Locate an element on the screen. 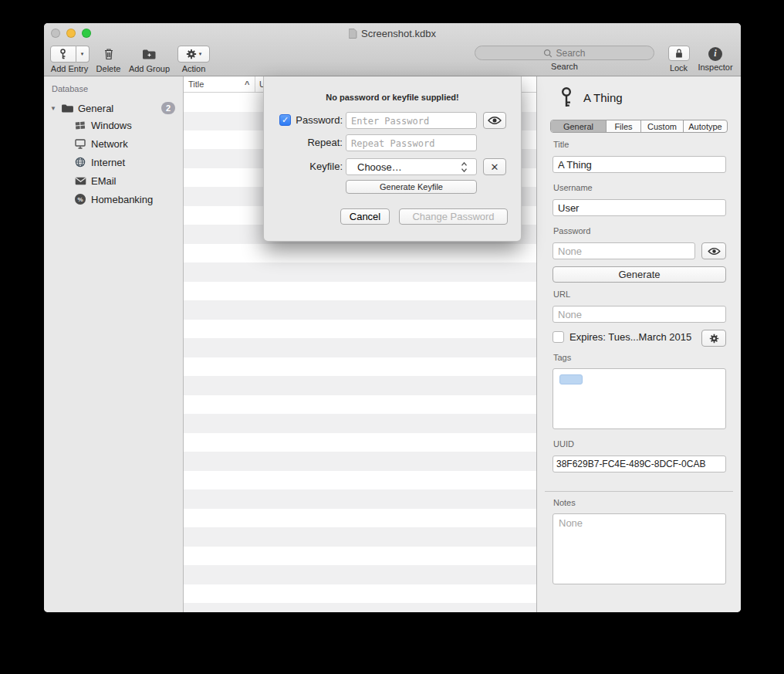  lock-label: Lock is located at coordinates (679, 68).